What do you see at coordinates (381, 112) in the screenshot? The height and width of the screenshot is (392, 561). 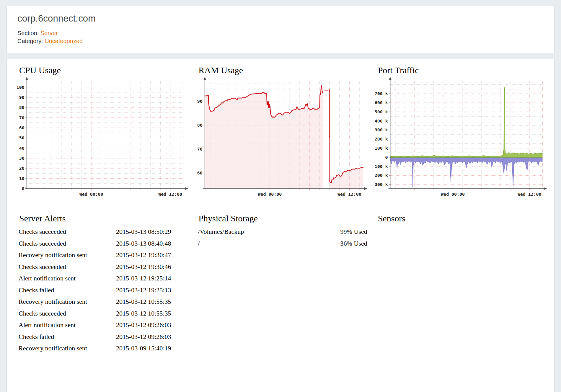 I see `svg-text: 500 k` at bounding box center [381, 112].